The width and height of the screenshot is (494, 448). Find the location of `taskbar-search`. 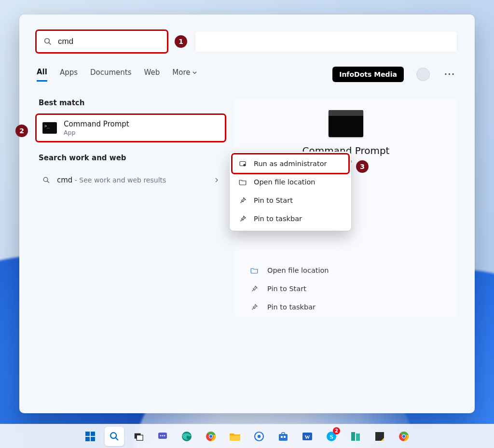

taskbar-search is located at coordinates (114, 436).